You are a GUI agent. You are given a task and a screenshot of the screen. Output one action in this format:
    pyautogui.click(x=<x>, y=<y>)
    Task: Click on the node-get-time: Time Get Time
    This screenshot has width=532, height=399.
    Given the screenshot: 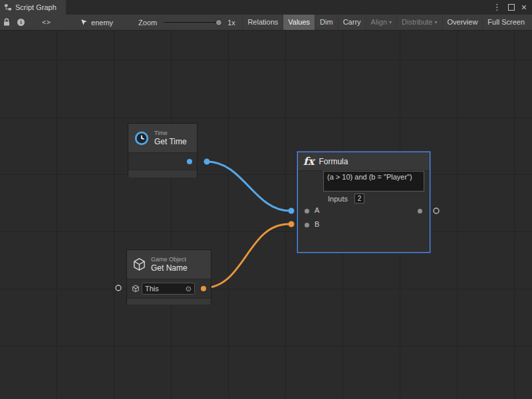 What is the action you would take?
    pyautogui.click(x=162, y=150)
    